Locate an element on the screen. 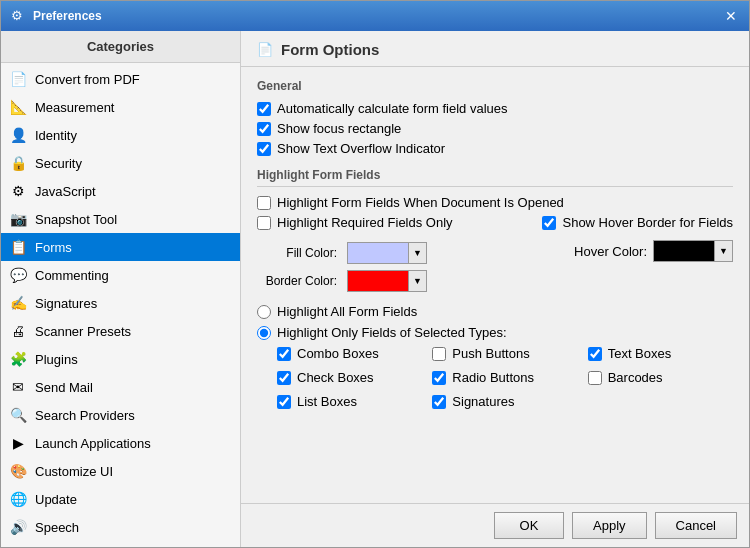  cancel-button: Cancel is located at coordinates (696, 526).